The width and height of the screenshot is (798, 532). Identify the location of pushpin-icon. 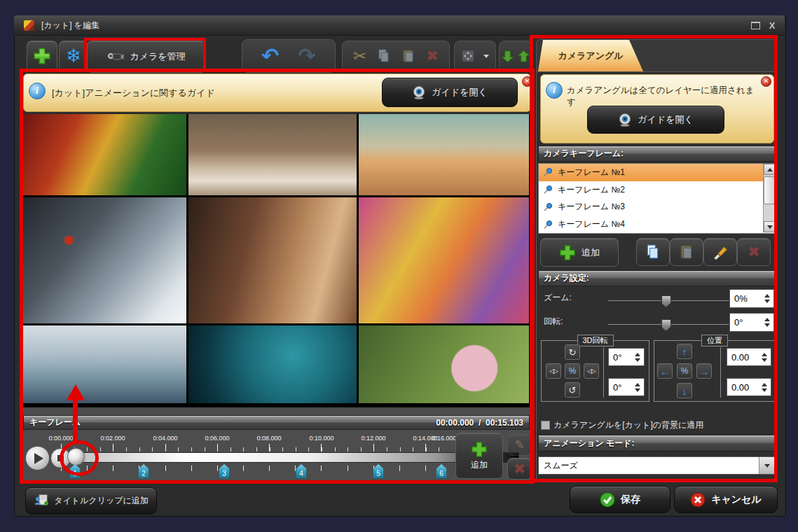
(548, 190).